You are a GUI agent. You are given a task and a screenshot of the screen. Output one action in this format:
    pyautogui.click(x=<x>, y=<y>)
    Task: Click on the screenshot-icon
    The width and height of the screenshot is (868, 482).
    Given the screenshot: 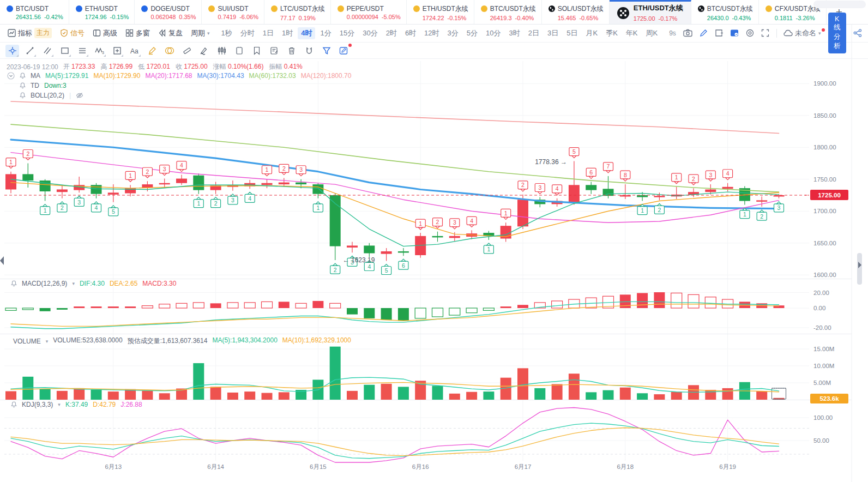 What is the action you would take?
    pyautogui.click(x=688, y=33)
    